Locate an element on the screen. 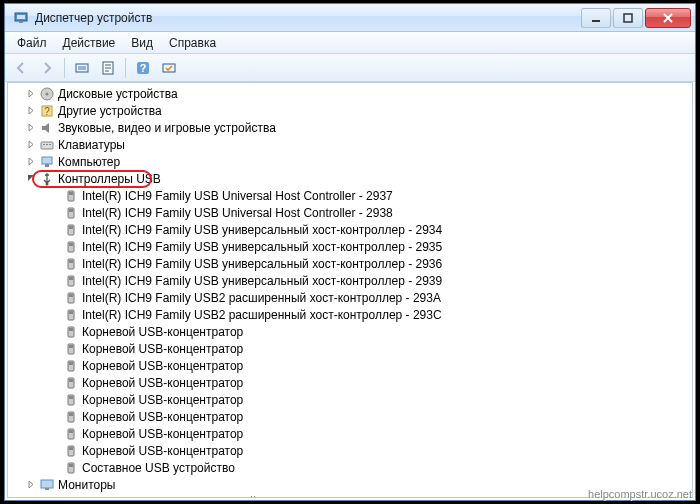  app-icon is located at coordinates (21, 18).